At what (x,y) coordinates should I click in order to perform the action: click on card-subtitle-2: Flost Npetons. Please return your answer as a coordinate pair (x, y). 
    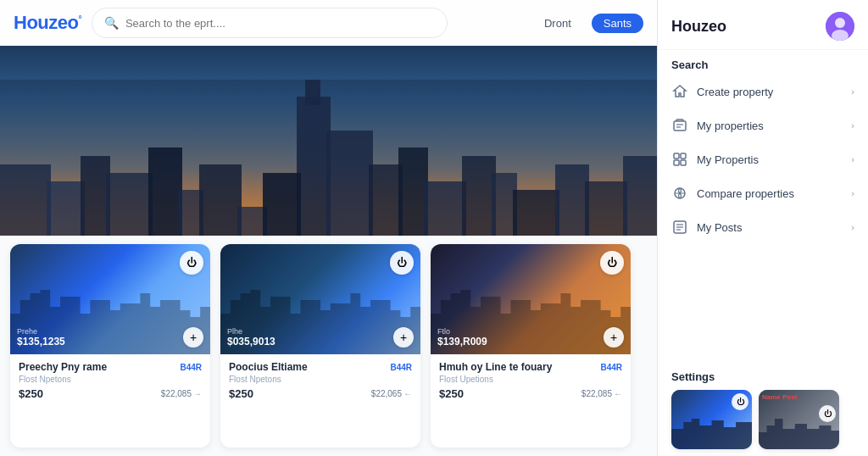
    Looking at the image, I should click on (320, 380).